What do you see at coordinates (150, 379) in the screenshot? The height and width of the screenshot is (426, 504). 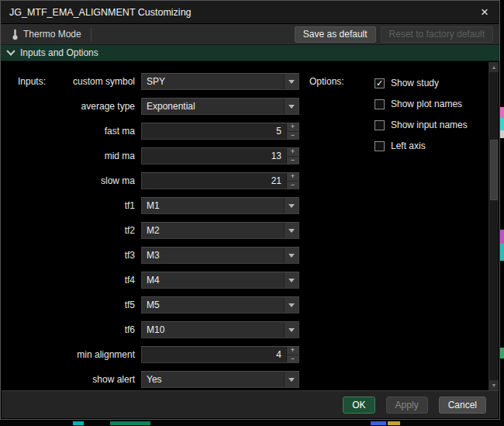 I see `form-row-show-alert: show alertYes` at bounding box center [150, 379].